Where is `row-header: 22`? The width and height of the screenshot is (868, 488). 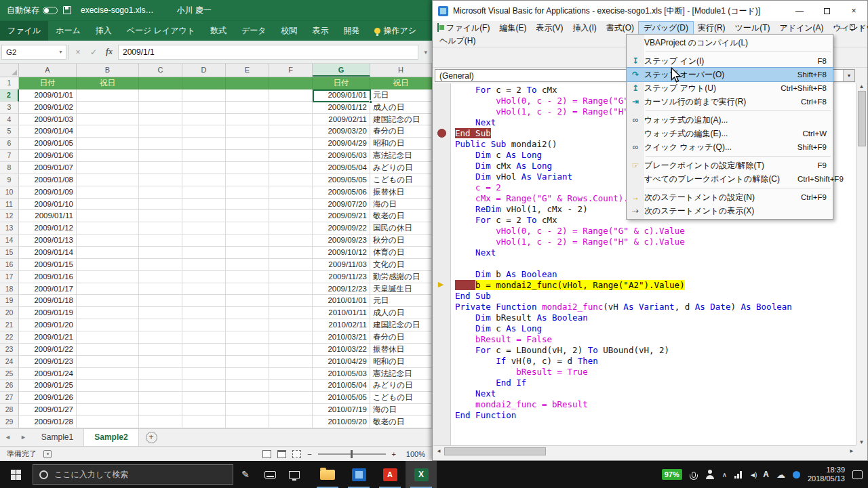 row-header: 22 is located at coordinates (9, 338).